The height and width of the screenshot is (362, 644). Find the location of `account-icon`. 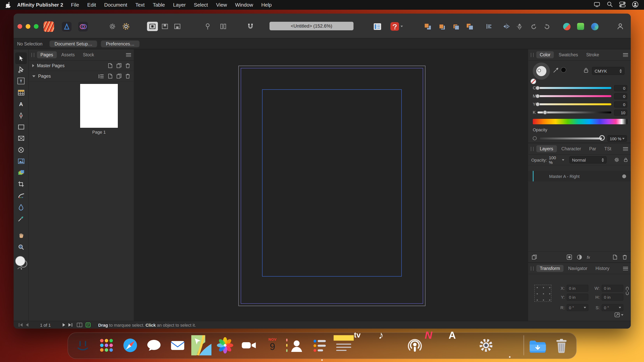

account-icon is located at coordinates (620, 26).